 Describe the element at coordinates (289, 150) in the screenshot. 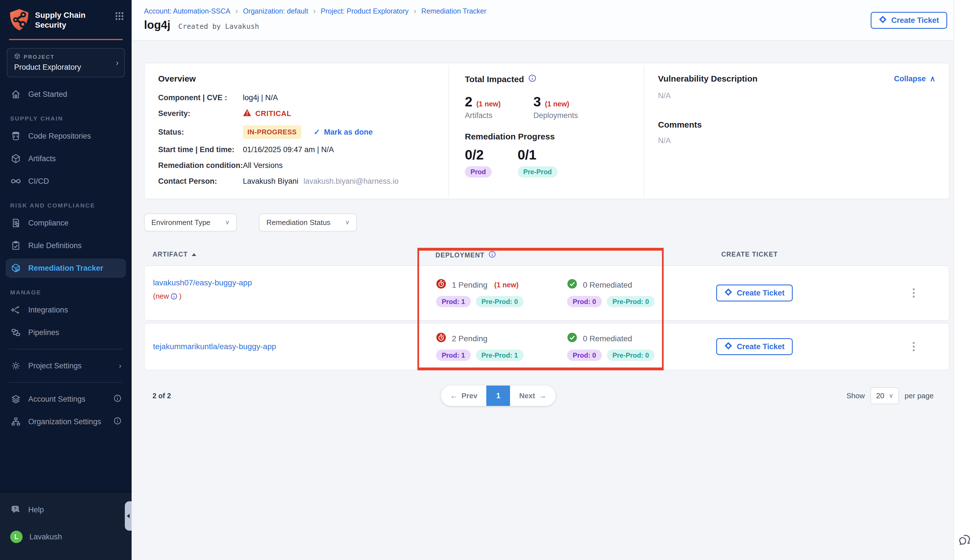

I see `time-value: 01/16/2025 09:47 am | N/A` at that location.